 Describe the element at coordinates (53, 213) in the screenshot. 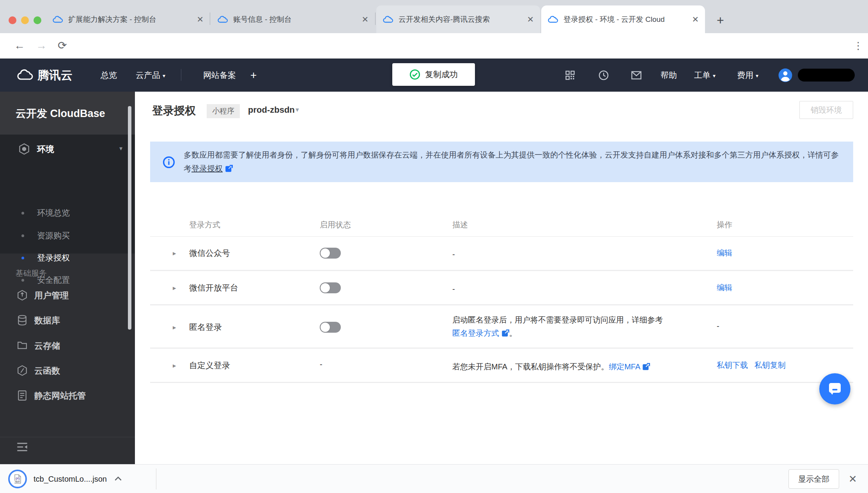

I see `sidebar-item-label: 环境总览` at that location.